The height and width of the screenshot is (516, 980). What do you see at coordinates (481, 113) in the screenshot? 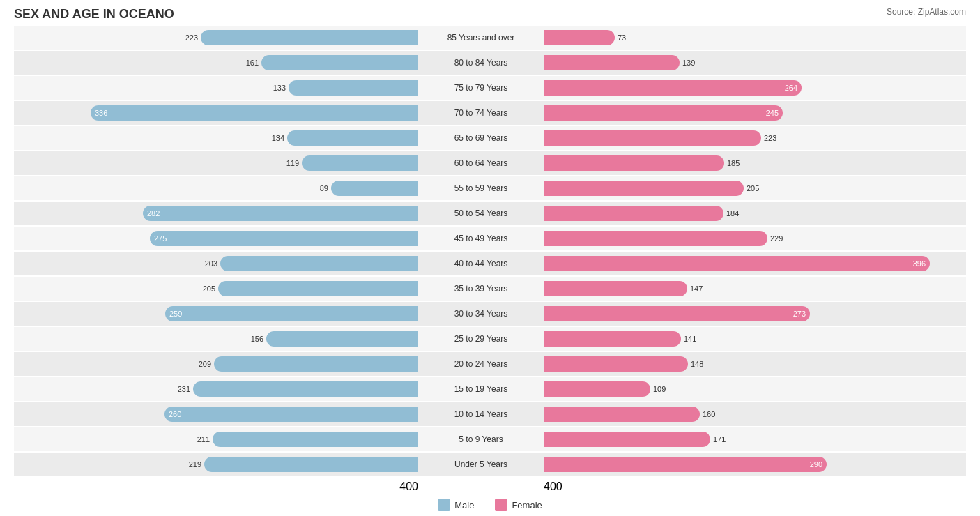
I see `age-group-label: 70 to 74 Years` at bounding box center [481, 113].